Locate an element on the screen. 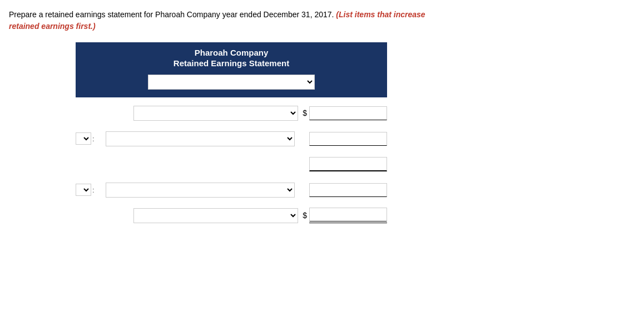 This screenshot has width=644, height=310. row2-colon: : is located at coordinates (93, 139).